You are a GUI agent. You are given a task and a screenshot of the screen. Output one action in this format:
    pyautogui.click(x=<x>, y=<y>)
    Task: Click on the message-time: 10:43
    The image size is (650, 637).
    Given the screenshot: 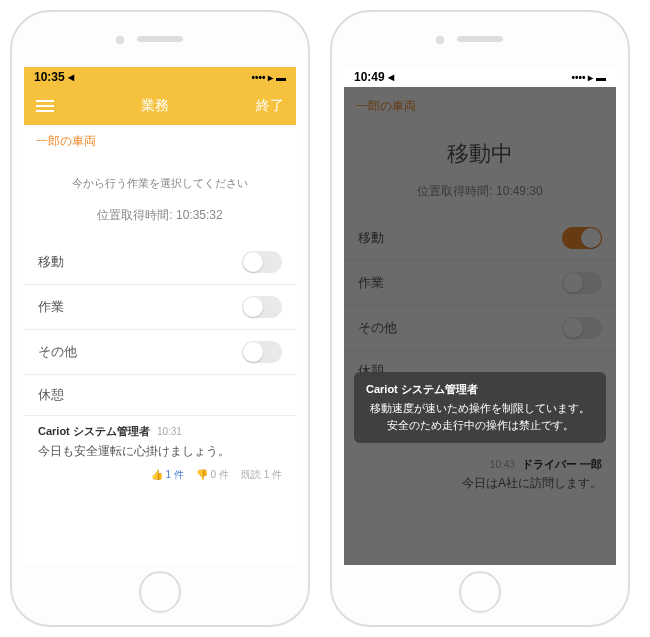 What is the action you would take?
    pyautogui.click(x=502, y=464)
    